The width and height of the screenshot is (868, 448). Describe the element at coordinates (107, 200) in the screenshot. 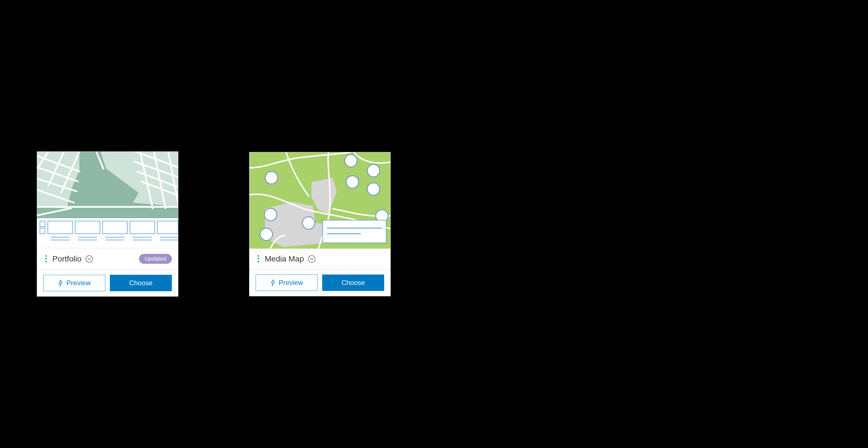

I see `portfolio-thumb-svg` at that location.